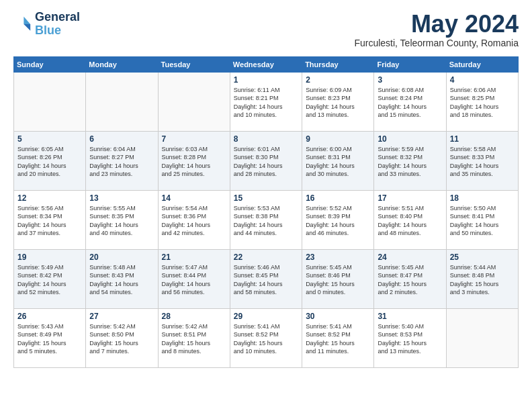 This screenshot has width=532, height=411. What do you see at coordinates (50, 280) in the screenshot?
I see `day-info: Sunrise: 5:49 AM Sunset: 8:42 PM Dayligh…` at bounding box center [50, 280].